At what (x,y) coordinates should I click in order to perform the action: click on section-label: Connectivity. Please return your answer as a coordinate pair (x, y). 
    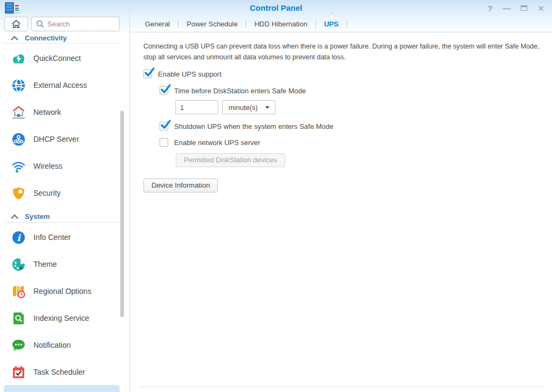
    Looking at the image, I should click on (46, 38).